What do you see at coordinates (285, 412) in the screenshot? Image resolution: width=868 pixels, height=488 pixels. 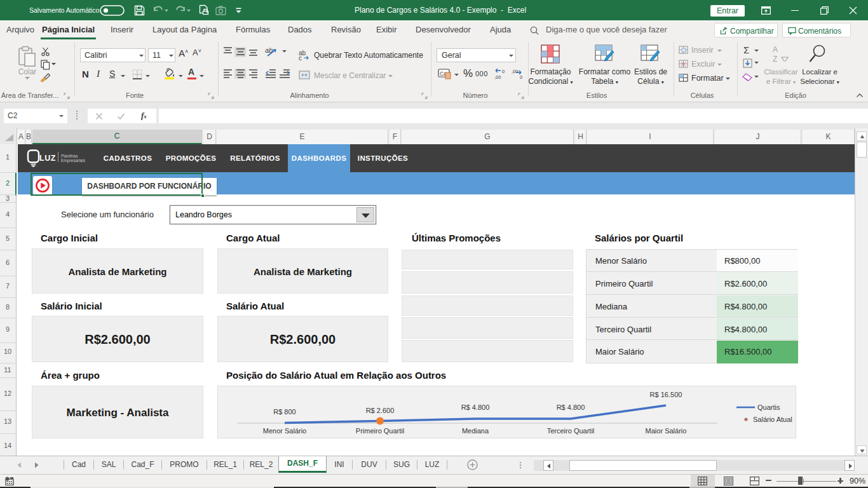 I see `svg-text: R$ 800` at bounding box center [285, 412].